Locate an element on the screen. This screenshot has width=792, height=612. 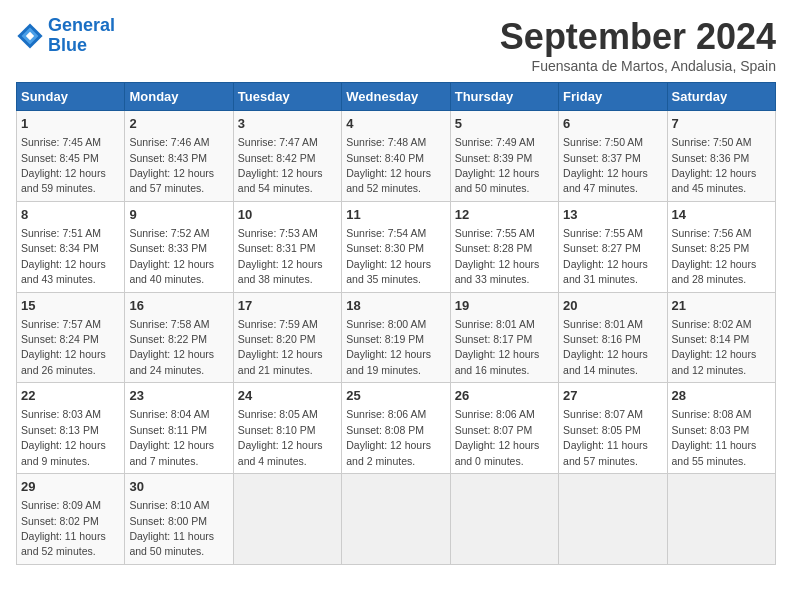
calendar-cell: 10Sunrise: 7:53 AM Sunset: 8:31 PM Dayli… is located at coordinates (287, 246).